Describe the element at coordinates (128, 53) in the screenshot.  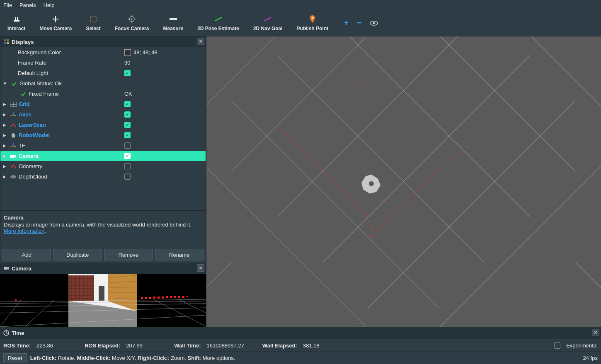
I see `bgcolor-swatch` at that location.